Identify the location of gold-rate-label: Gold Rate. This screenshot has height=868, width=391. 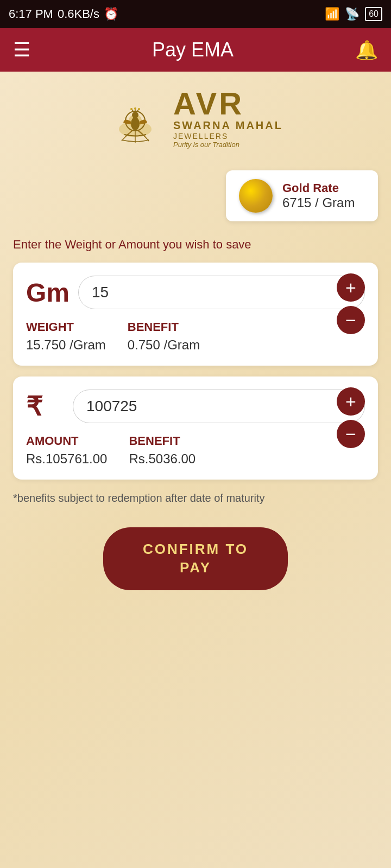
(318, 188).